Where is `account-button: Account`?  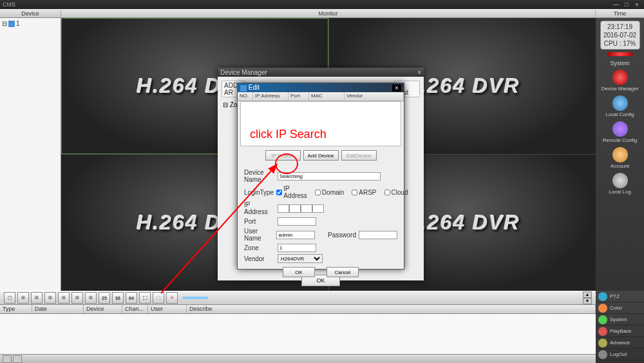
account-button: Account is located at coordinates (620, 158).